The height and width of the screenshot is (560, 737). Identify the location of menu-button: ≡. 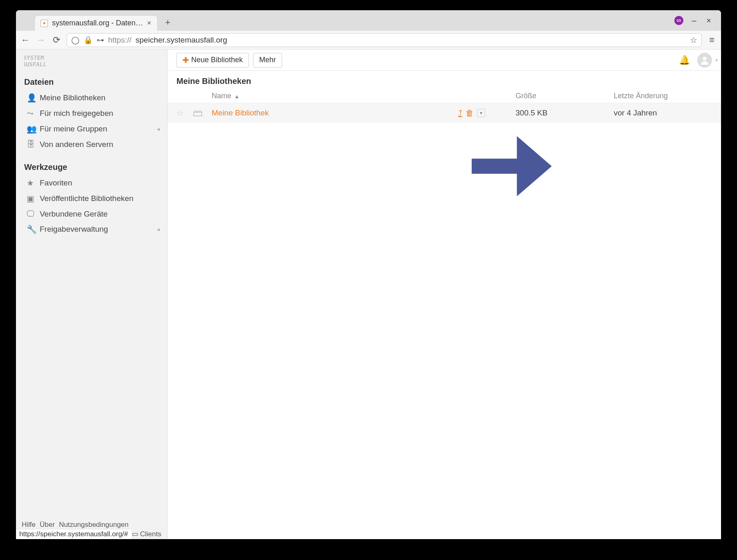
(712, 40).